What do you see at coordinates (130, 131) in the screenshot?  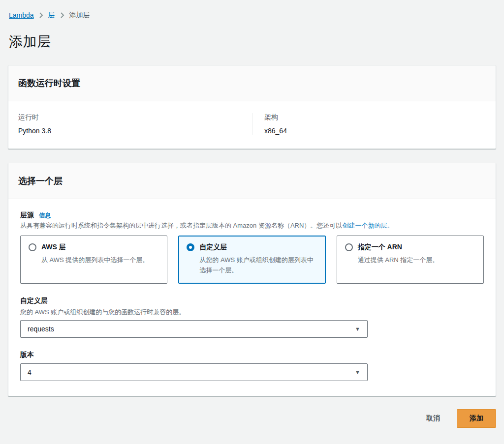 I see `runtime-value: Python 3.8` at bounding box center [130, 131].